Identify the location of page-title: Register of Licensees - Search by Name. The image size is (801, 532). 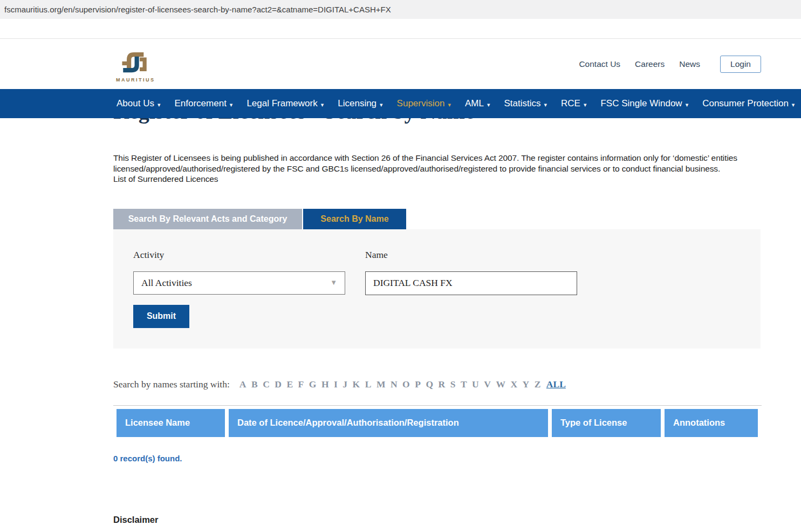
(437, 121).